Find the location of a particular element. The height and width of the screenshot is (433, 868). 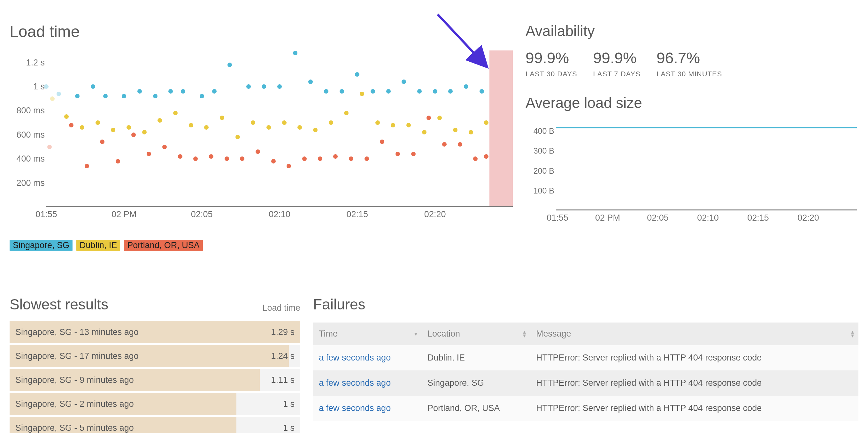

avg-load-size-chart: 400 B300 B200 B100 B is located at coordinates (691, 166).